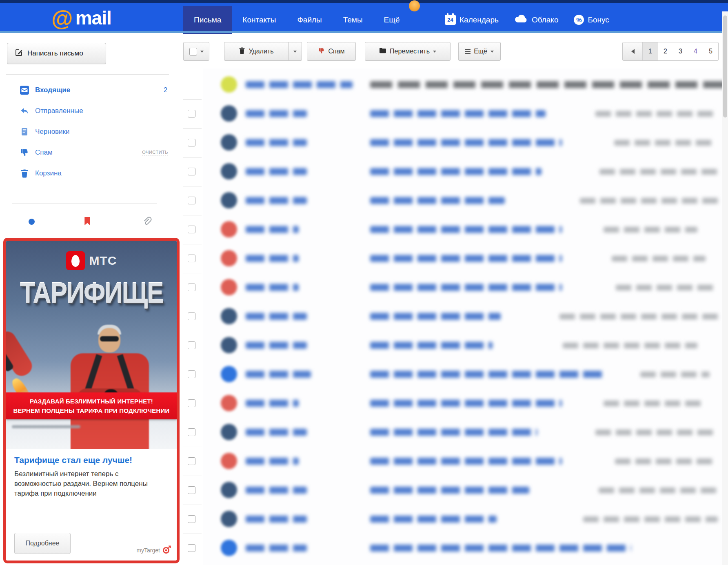  I want to click on prev-page-button, so click(633, 51).